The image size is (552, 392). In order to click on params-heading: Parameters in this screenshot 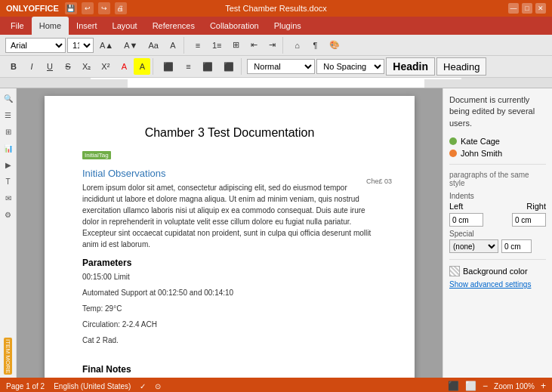, I will do `click(230, 263)`.